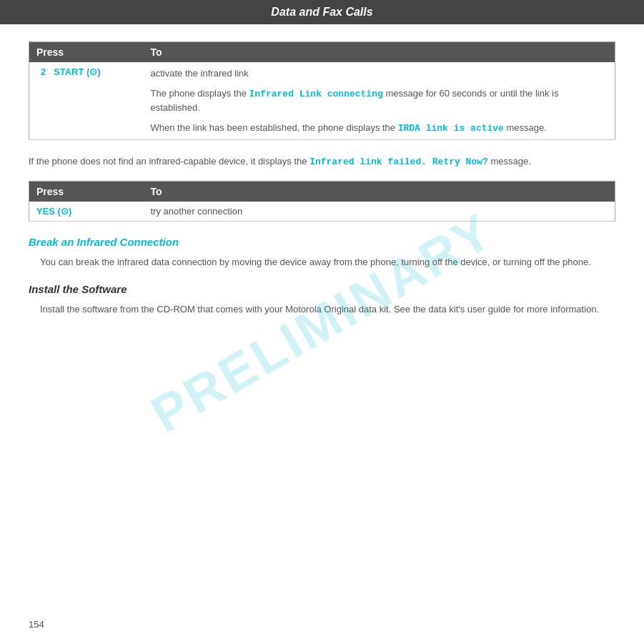 The width and height of the screenshot is (644, 644). What do you see at coordinates (322, 91) in the screenshot?
I see `table1: Press To 2 START (⊙) activate the infrar…` at bounding box center [322, 91].